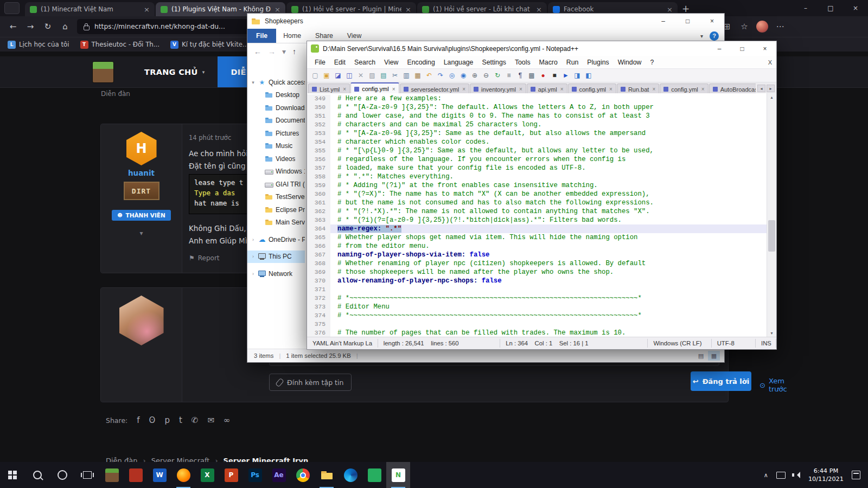  Describe the element at coordinates (112, 475) in the screenshot. I see `taskbar-app-minecraft` at that location.